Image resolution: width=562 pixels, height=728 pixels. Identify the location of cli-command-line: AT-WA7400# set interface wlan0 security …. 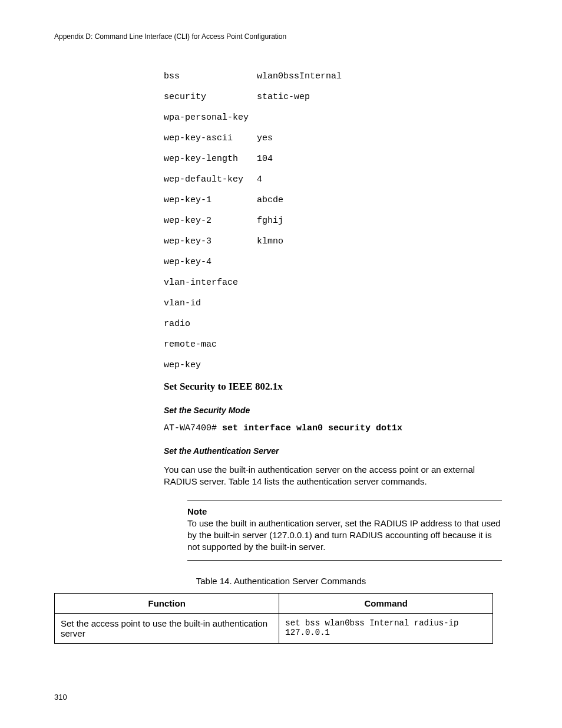
(336, 428).